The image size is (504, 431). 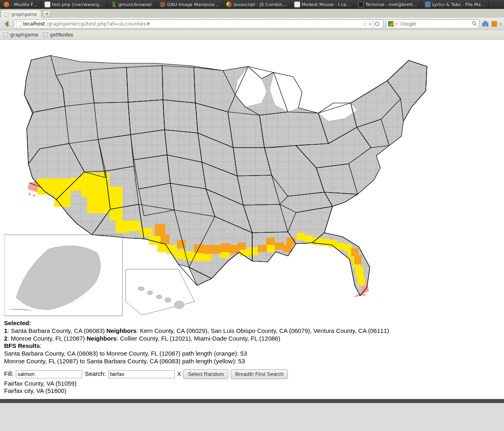 I want to click on bookmarks-bar: graphgame getNodes, so click(x=252, y=35).